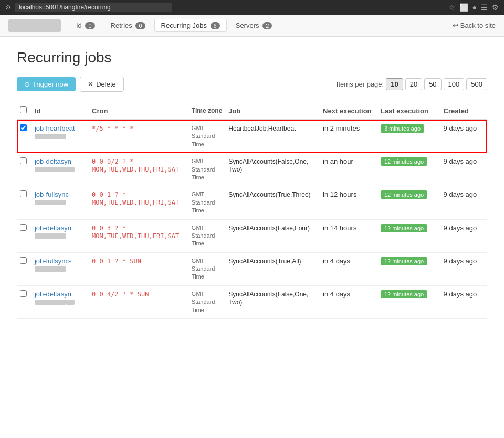 This screenshot has height=438, width=504. I want to click on row-cron-cell: 0 0 1 ? * MON,TUE,WED,THU,FRI,SAT, so click(139, 202).